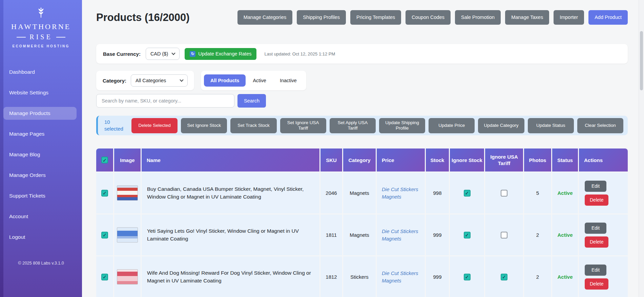  I want to click on sidebar-item: Logout, so click(40, 237).